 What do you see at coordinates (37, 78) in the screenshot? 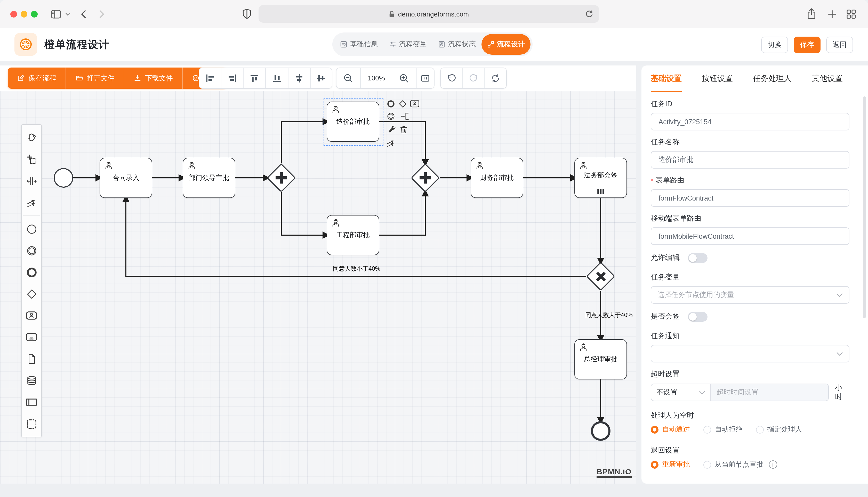
I see `save-flow-button: 保存流程` at bounding box center [37, 78].